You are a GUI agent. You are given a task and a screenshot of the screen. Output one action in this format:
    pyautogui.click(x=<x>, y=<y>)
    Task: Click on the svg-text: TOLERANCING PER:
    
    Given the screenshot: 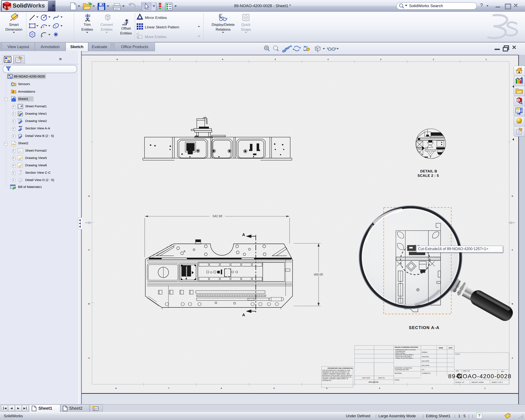 What is the action you would take?
    pyautogui.click(x=402, y=370)
    